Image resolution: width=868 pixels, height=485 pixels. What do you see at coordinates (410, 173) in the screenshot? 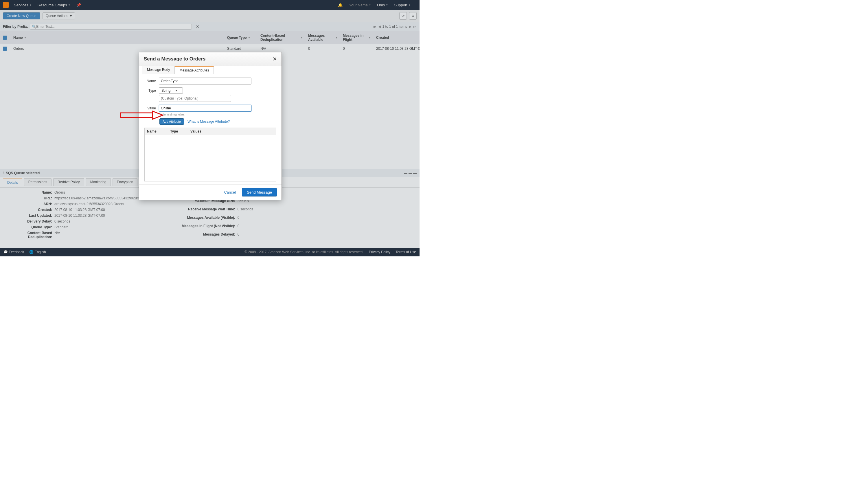
I see `layout-icon-2: ▬` at bounding box center [410, 173].